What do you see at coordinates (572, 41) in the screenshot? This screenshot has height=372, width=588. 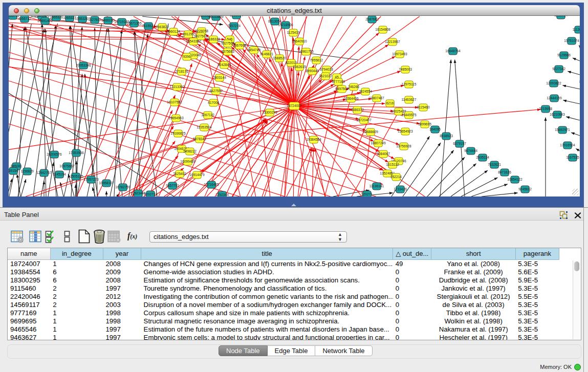 I see `svg-text: 15751074` at bounding box center [572, 41].